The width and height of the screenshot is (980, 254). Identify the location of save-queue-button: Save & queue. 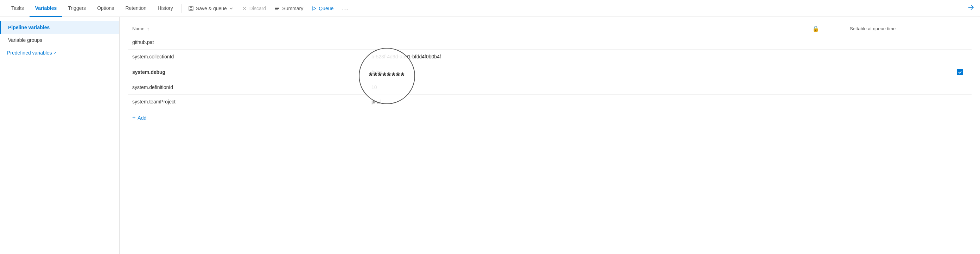
(211, 8).